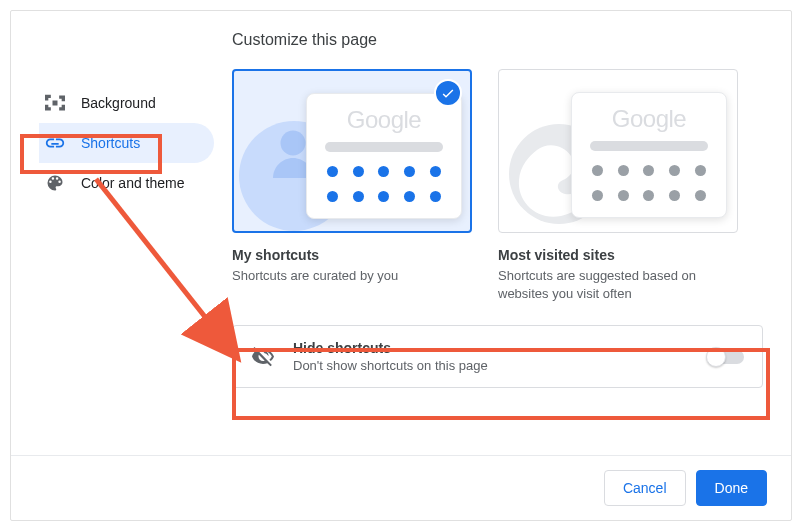  What do you see at coordinates (110, 143) in the screenshot?
I see `sidebar-item-label: Shortcuts` at bounding box center [110, 143].